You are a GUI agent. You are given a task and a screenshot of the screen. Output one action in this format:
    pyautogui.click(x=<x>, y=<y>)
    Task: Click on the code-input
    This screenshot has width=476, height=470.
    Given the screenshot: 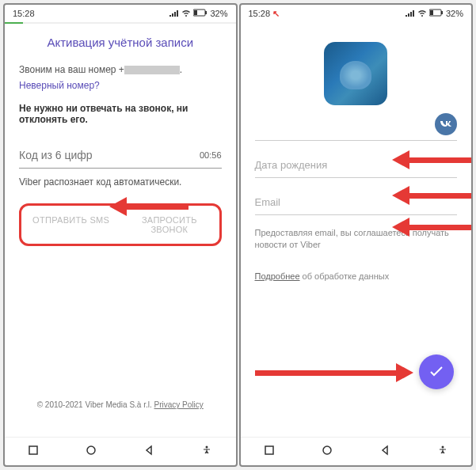 What is the action you would take?
    pyautogui.click(x=109, y=155)
    